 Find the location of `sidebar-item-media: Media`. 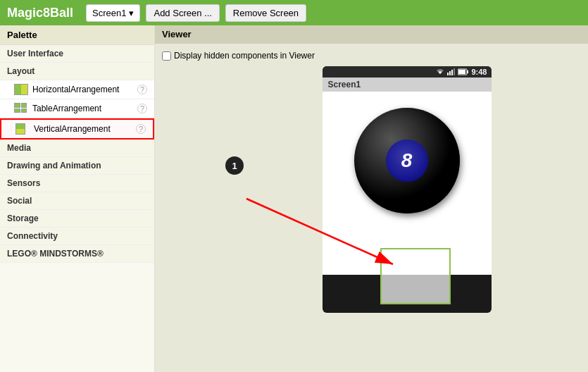

sidebar-item-media: Media is located at coordinates (77, 148).